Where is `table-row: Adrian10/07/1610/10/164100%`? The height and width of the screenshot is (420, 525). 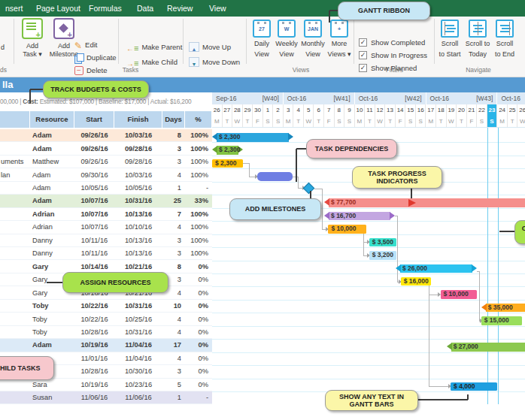 table-row: Adrian10/07/1610/10/164100% is located at coordinates (106, 227).